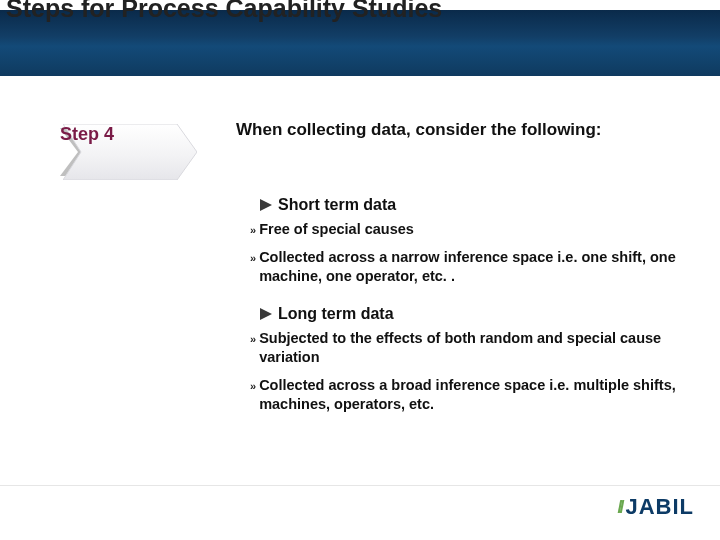  What do you see at coordinates (463, 230) in the screenshot?
I see `list-item: » Free of special causes` at bounding box center [463, 230].